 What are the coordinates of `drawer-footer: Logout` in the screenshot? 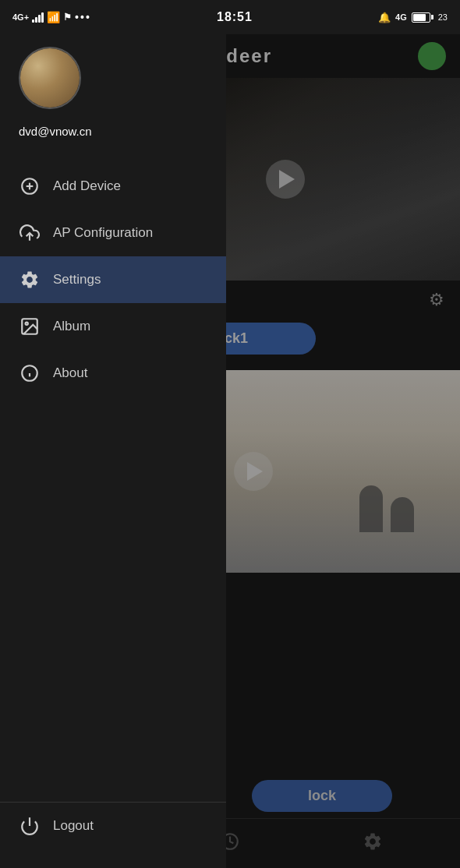 It's located at (113, 835).